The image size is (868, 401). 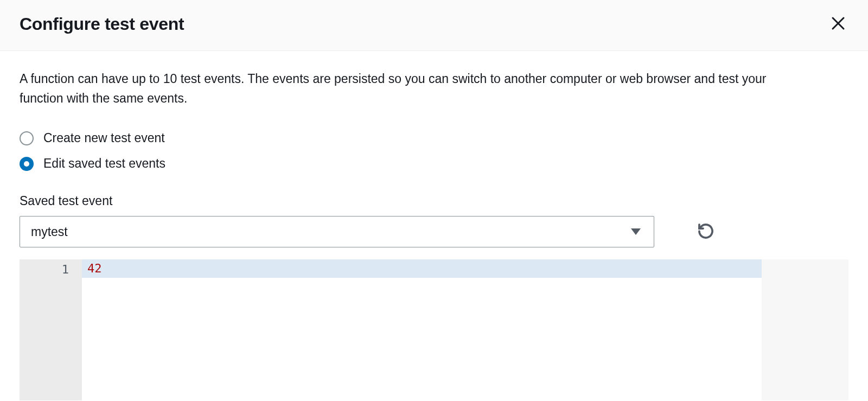 I want to click on radio-label: Create new test event, so click(x=104, y=138).